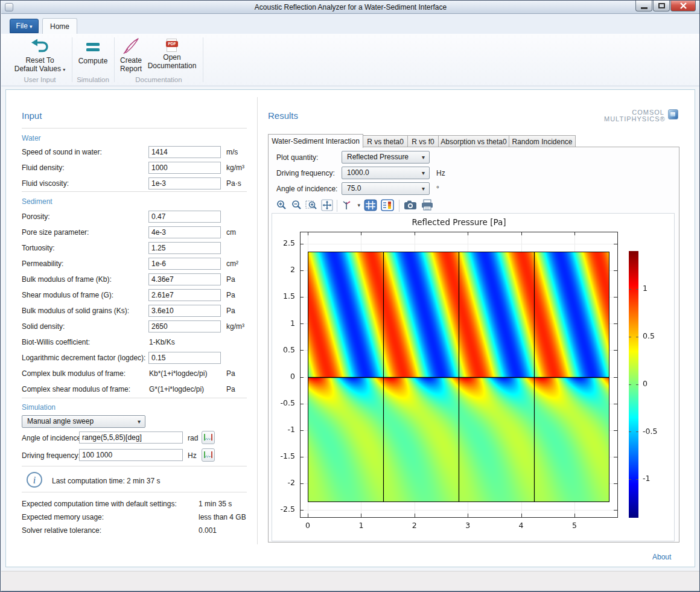  I want to click on field-label: Bulk modulus of frame (Kb):, so click(66, 279).